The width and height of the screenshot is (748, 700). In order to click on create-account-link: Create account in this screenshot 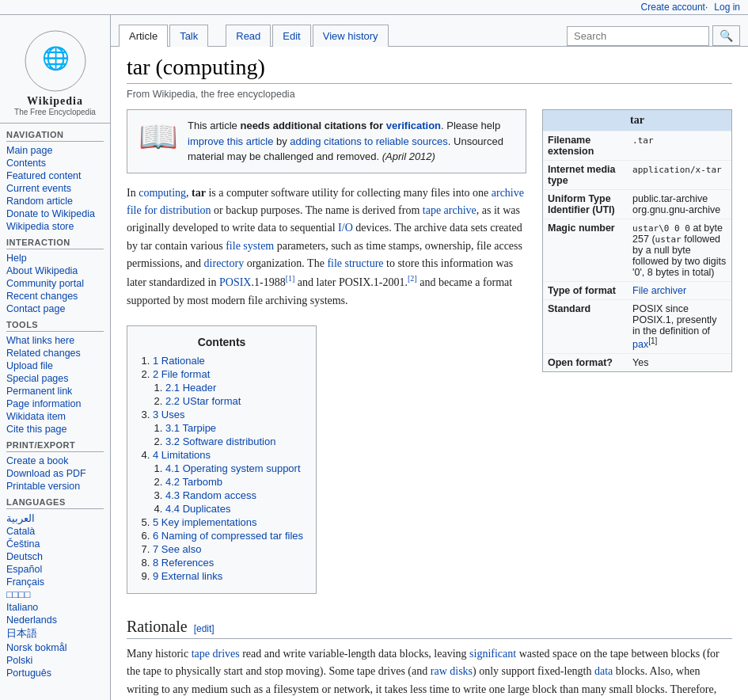, I will do `click(673, 7)`.